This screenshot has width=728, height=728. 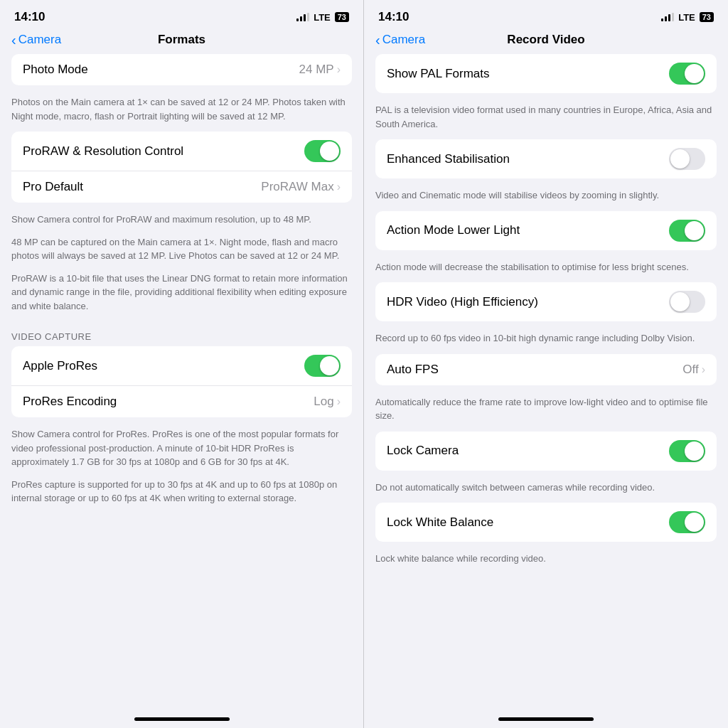 I want to click on setting-row-auto_fps: Auto FPSOff›, so click(x=546, y=370).